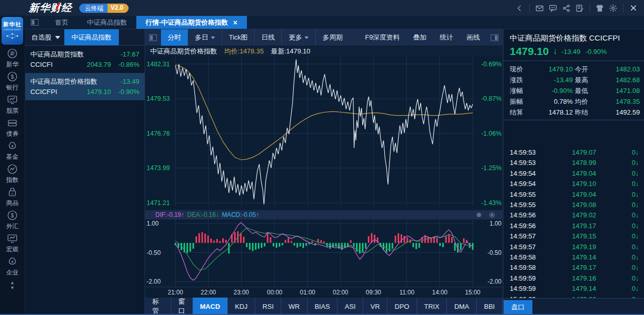 This screenshot has width=644, height=315. I want to click on indicator-button-RSI: RSI, so click(269, 306).